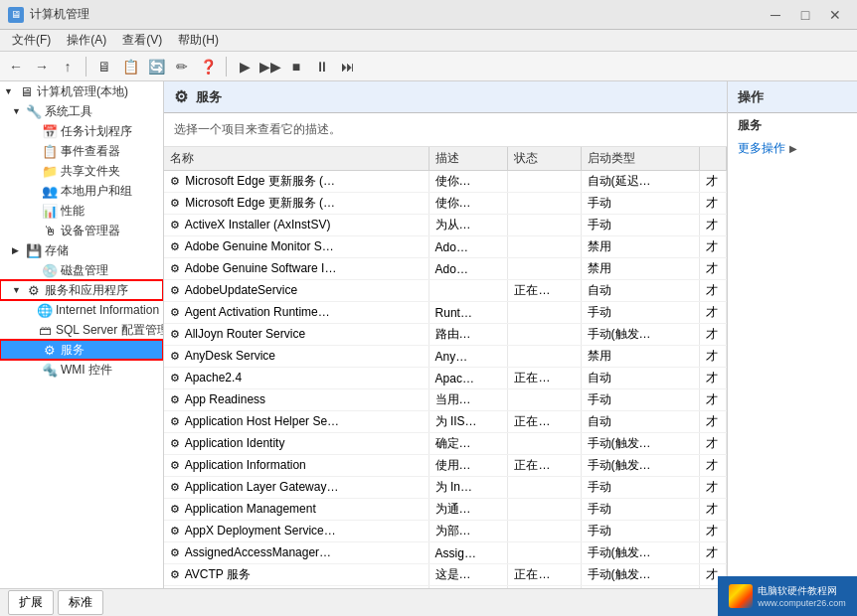 The height and width of the screenshot is (616, 857). Describe the element at coordinates (445, 510) in the screenshot. I see `table-row: ⚙ Application Management 为通… 手动 才` at that location.